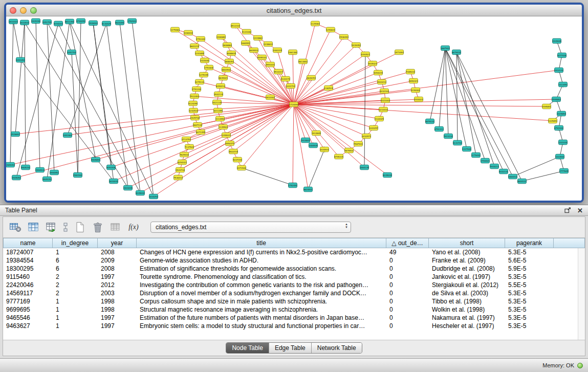 Image resolution: width=588 pixels, height=372 pixels. Describe the element at coordinates (294, 10) in the screenshot. I see `window-titlebar: citations_edges.txt` at that location.